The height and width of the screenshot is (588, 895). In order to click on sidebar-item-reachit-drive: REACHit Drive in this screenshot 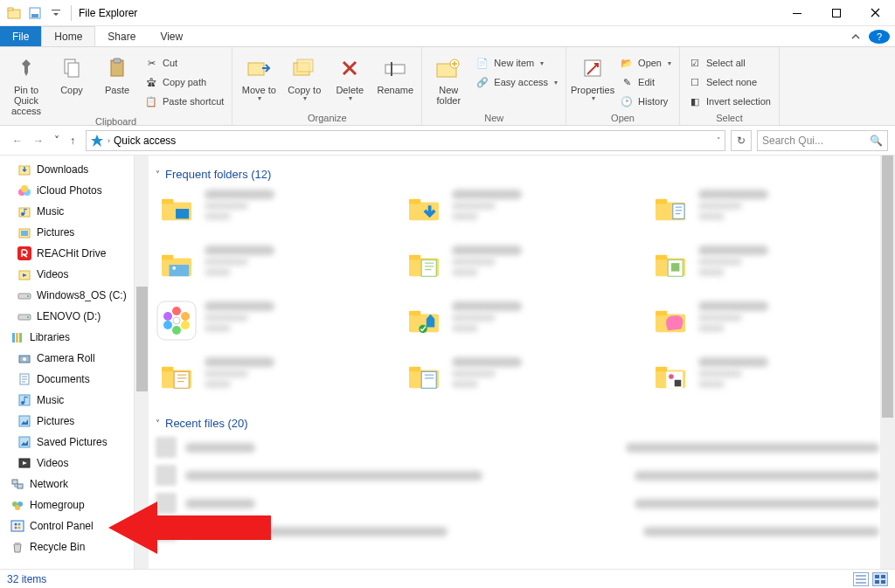, I will do `click(78, 253)`.